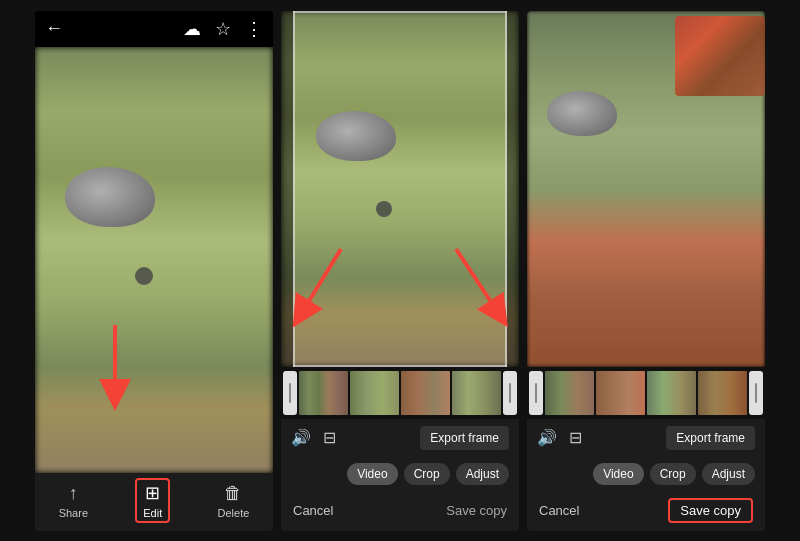 The image size is (800, 541). What do you see at coordinates (152, 493) in the screenshot?
I see `edit-icon: ⊞` at bounding box center [152, 493].